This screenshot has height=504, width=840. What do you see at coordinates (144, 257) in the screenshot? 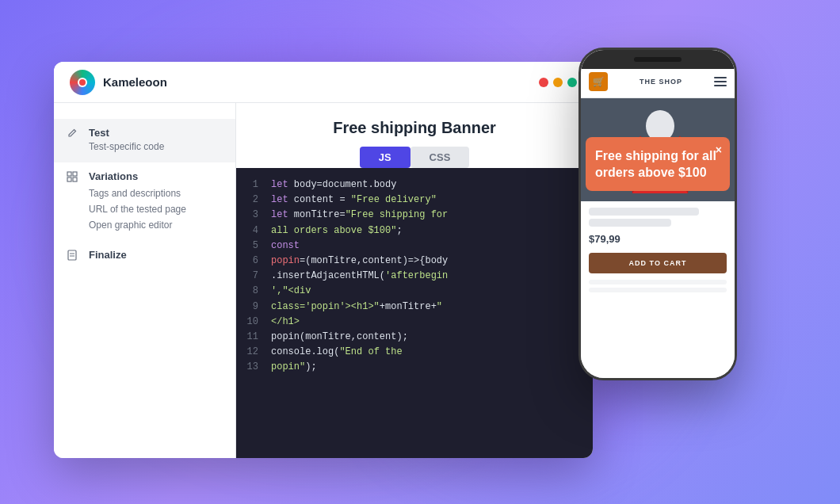
I see `sidebar-item-finalize: Finalize` at bounding box center [144, 257].